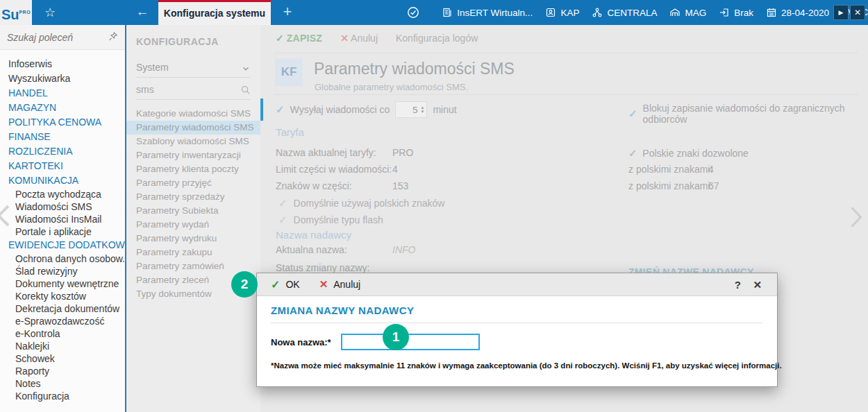  Describe the element at coordinates (359, 38) in the screenshot. I see `cancel-button: ✕ Anuluj` at that location.